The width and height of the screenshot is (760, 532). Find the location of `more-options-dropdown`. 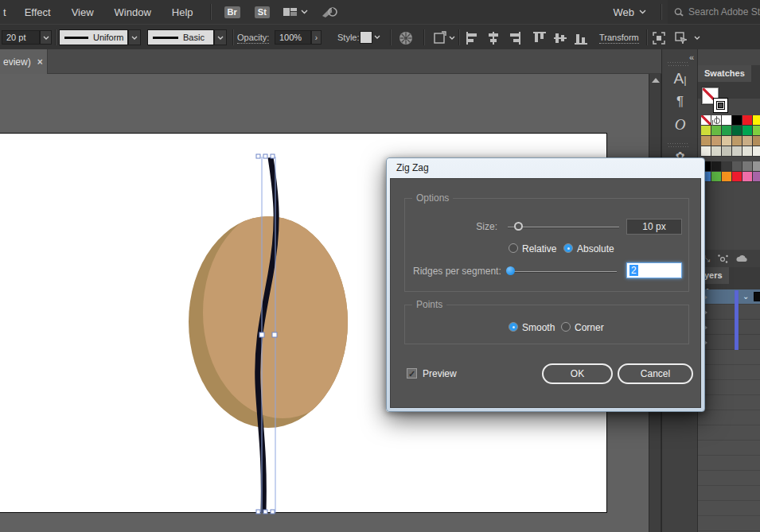

more-options-dropdown is located at coordinates (697, 38).